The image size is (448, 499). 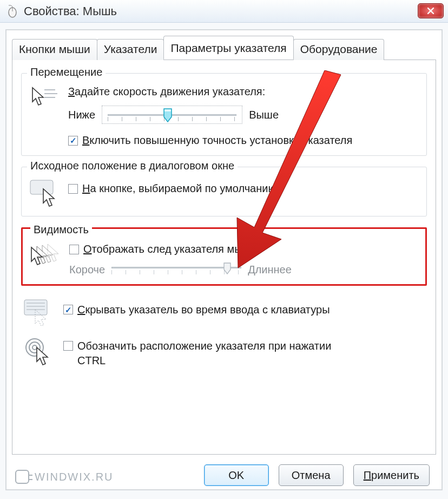 What do you see at coordinates (207, 310) in the screenshot?
I see `hide-label-rest: крывать указатель во время ввода с клави…` at bounding box center [207, 310].